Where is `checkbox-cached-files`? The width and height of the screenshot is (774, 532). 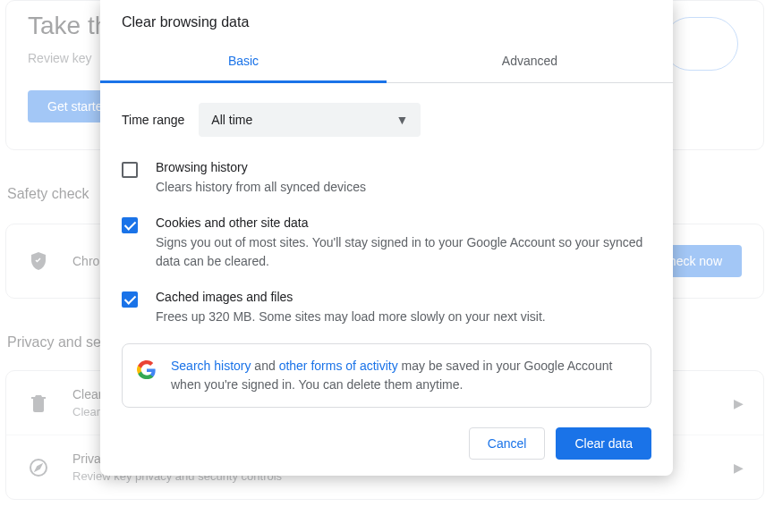
checkbox-cached-files is located at coordinates (130, 300).